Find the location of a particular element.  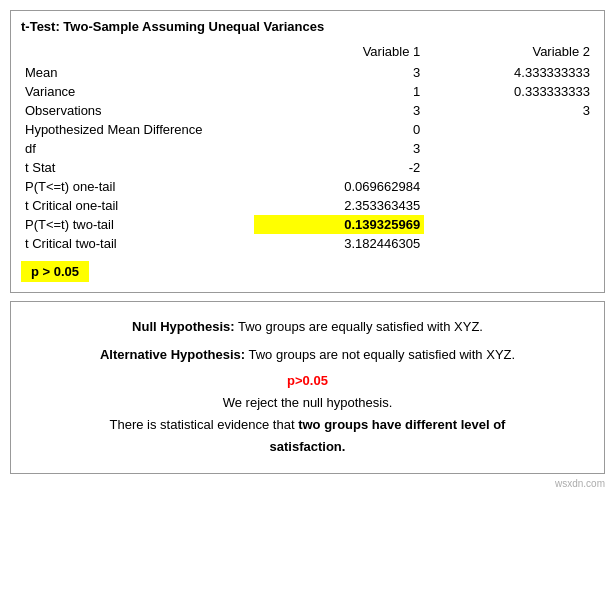

table-row: P(T<=t) two-tail0.139325969 is located at coordinates (308, 224).